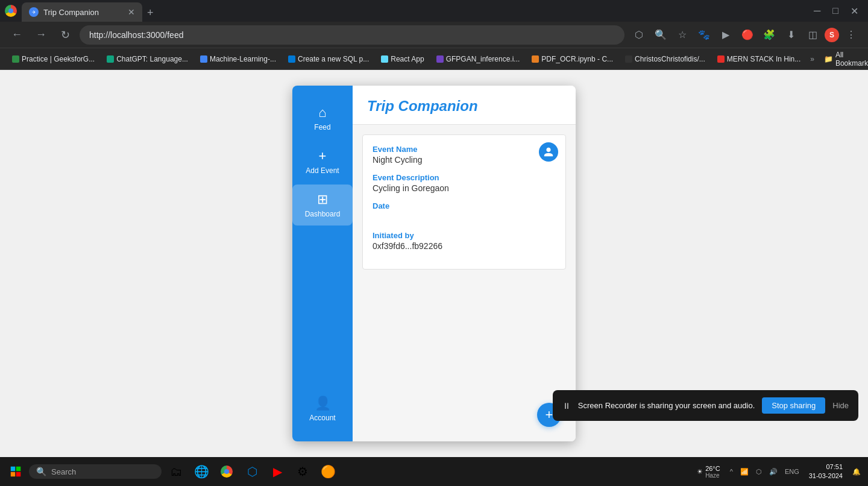 Image resolution: width=868 pixels, height=486 pixels. I want to click on address-bar, so click(352, 35).